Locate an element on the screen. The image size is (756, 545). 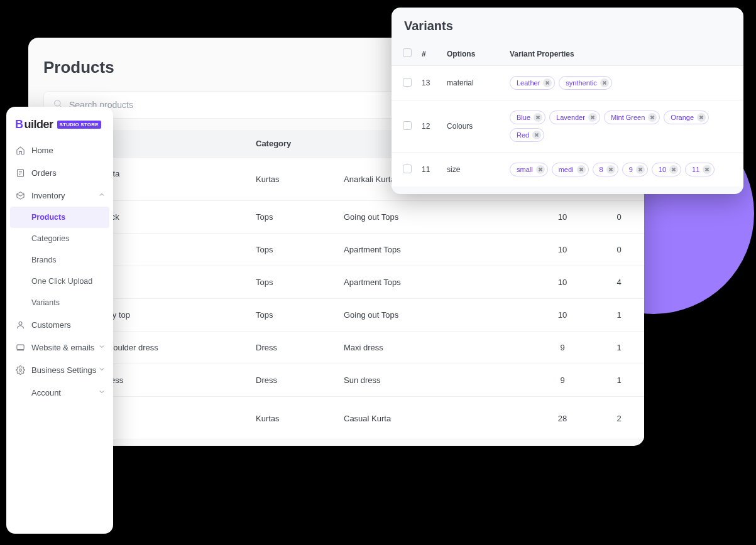
column-header-category: Category is located at coordinates (292, 144).